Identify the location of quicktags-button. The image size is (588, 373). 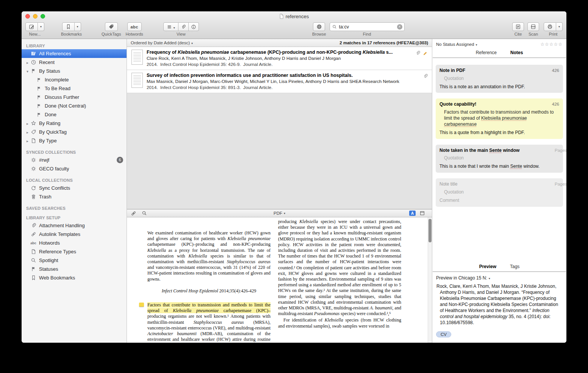
(111, 27).